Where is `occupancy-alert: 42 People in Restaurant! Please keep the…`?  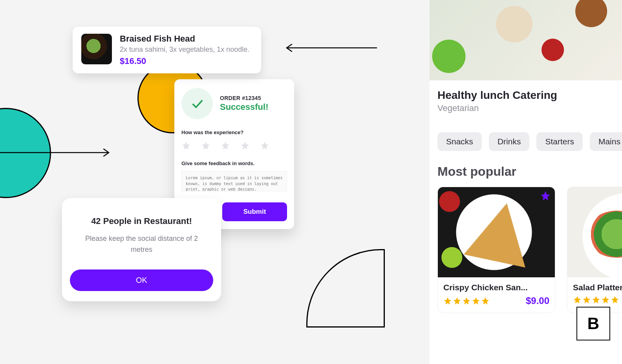
occupancy-alert: 42 People in Restaurant! Please keep the… is located at coordinates (141, 249).